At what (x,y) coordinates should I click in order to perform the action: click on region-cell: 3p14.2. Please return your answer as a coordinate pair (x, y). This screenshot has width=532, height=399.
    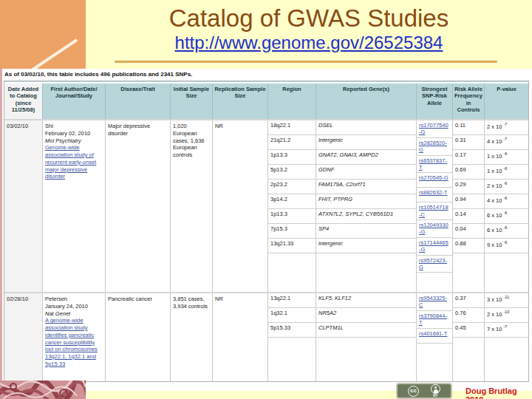
    Looking at the image, I should click on (292, 202).